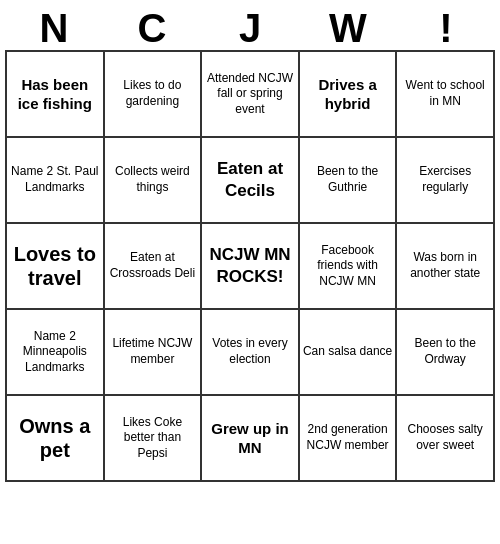 This screenshot has width=500, height=544. I want to click on cell-6: Collects weird things, so click(154, 181).